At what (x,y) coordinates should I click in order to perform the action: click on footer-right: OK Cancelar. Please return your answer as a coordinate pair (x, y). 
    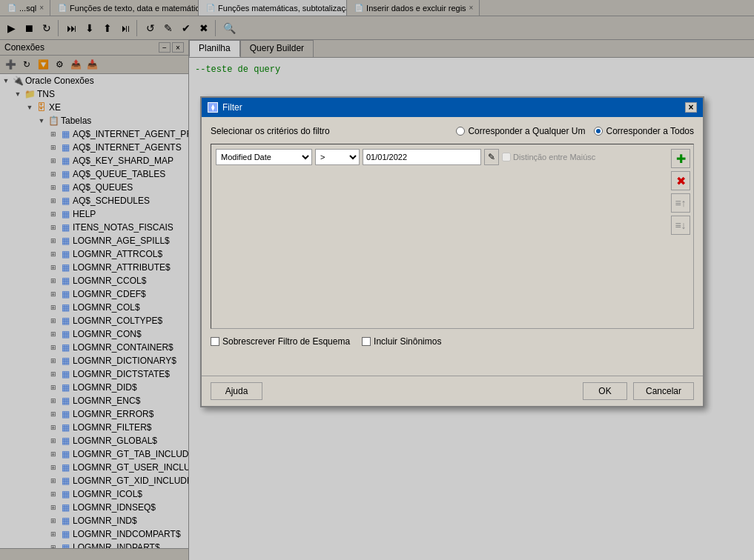
    Looking at the image, I should click on (638, 391).